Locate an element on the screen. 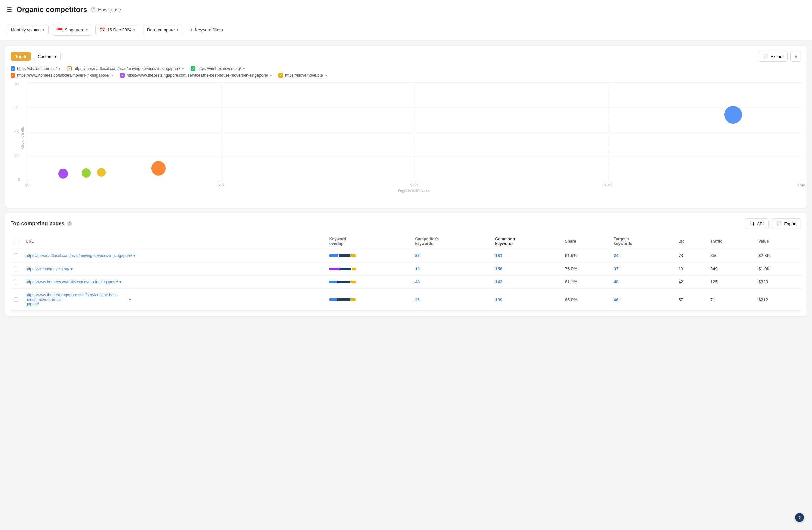  competitor-thesmartlocal: ✓ https://thesmartlocal.com/read/moving-… is located at coordinates (126, 69).